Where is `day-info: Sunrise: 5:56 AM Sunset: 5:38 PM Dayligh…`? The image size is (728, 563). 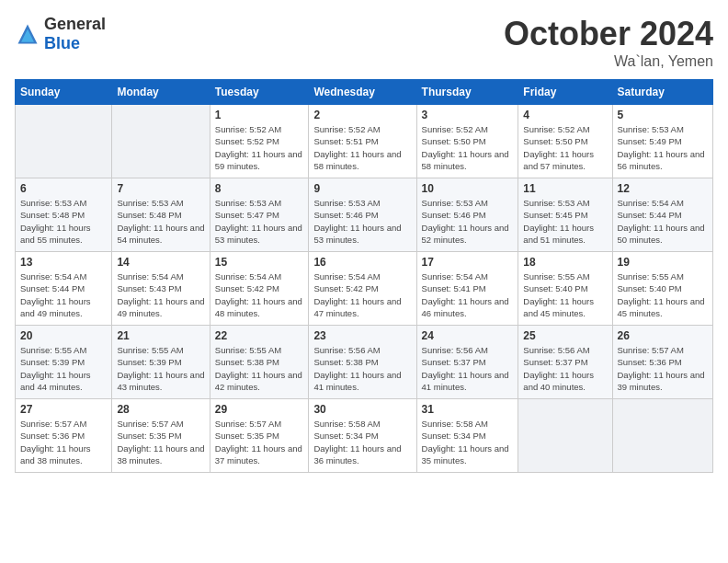
day-info: Sunrise: 5:56 AM Sunset: 5:38 PM Dayligh… is located at coordinates (362, 368).